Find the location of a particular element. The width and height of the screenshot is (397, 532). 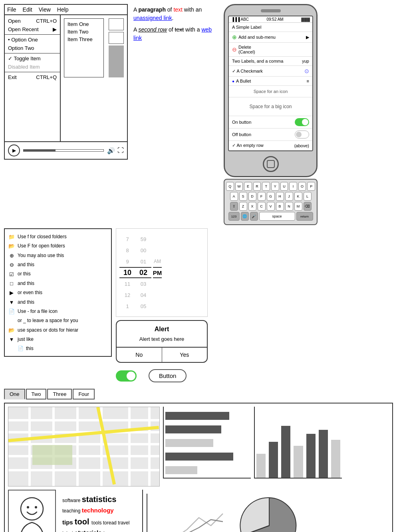

tab-three: Three is located at coordinates (60, 394).